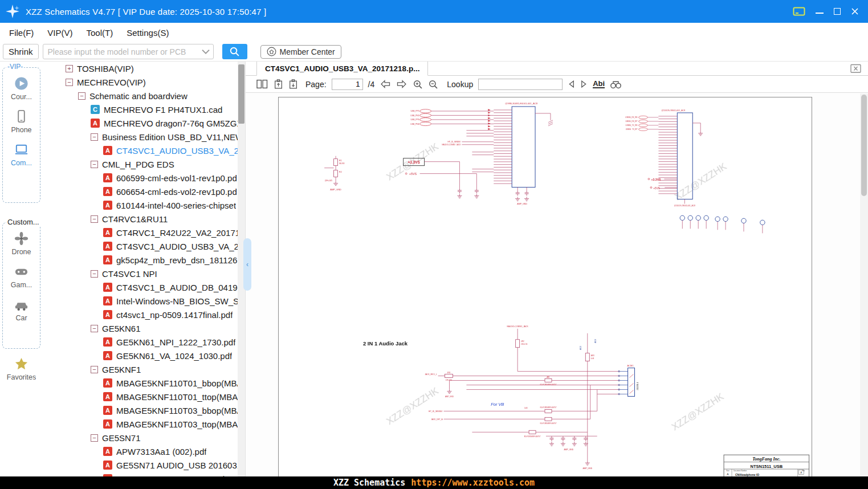 Image resolution: width=868 pixels, height=489 pixels. I want to click on tree-item: AMBAGE5KNF110T01_ttop(MBA,, so click(140, 397).